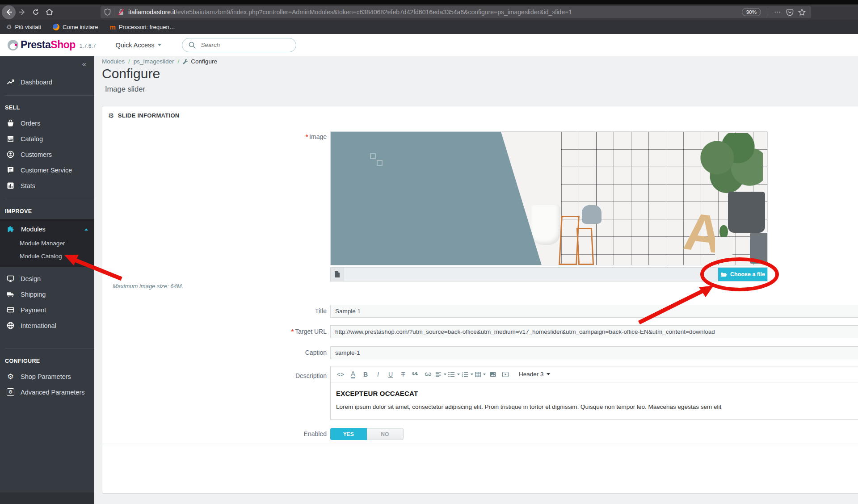 This screenshot has height=504, width=858. What do you see at coordinates (47, 186) in the screenshot?
I see `sidebar-item-stats: Stats` at bounding box center [47, 186].